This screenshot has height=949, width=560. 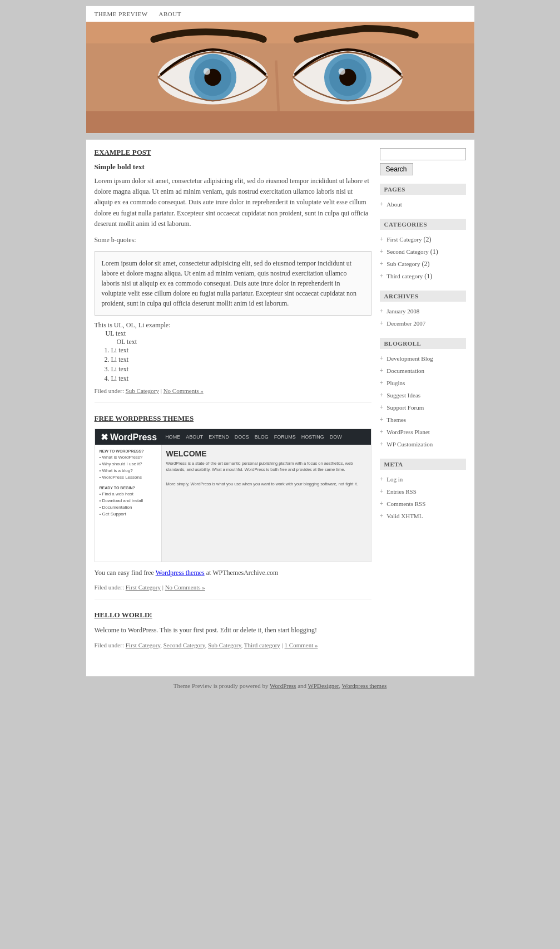 What do you see at coordinates (423, 491) in the screenshot?
I see `meta-entries: + Entries RSS` at bounding box center [423, 491].